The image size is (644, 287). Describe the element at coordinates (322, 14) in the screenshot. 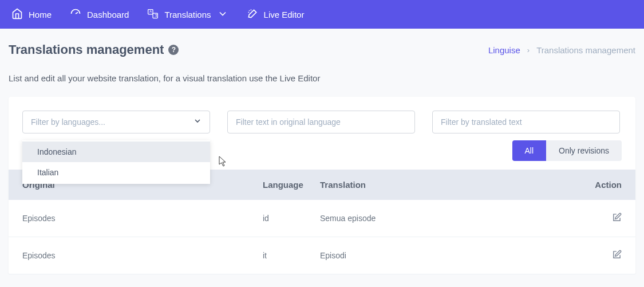

I see `top-nav: Home Dashboard A文 Translations Live Edit…` at that location.